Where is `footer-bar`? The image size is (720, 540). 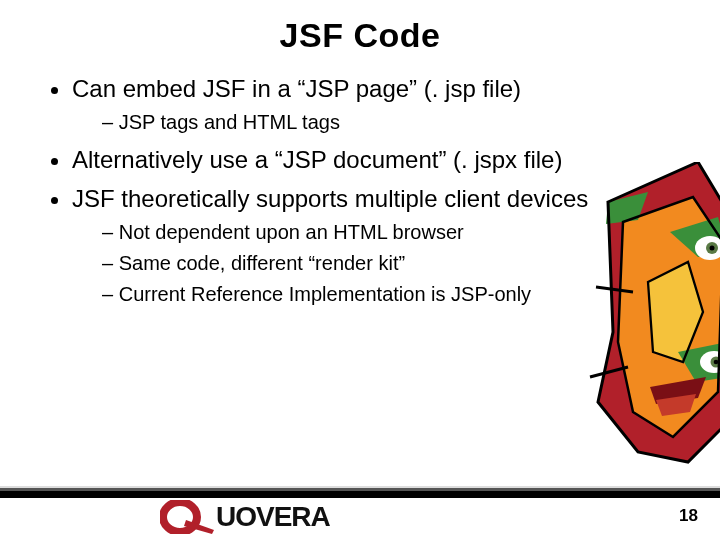 footer-bar is located at coordinates (360, 492).